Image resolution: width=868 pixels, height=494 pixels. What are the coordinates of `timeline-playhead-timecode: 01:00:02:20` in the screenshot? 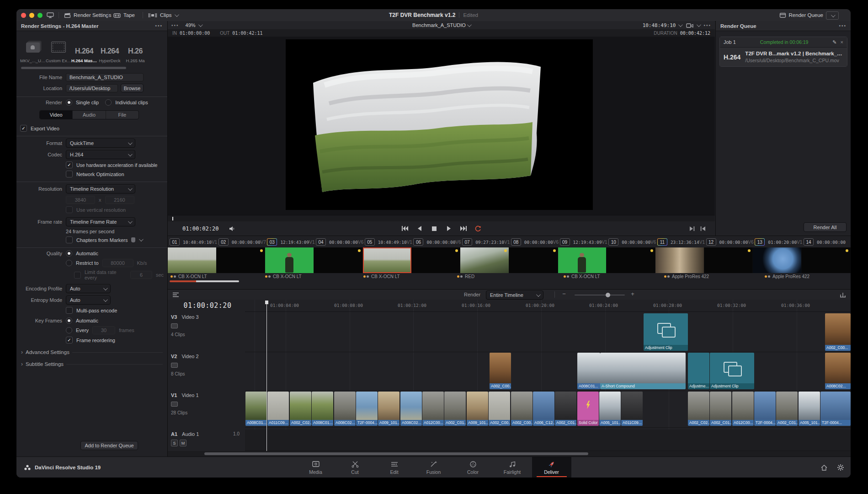 It's located at (208, 306).